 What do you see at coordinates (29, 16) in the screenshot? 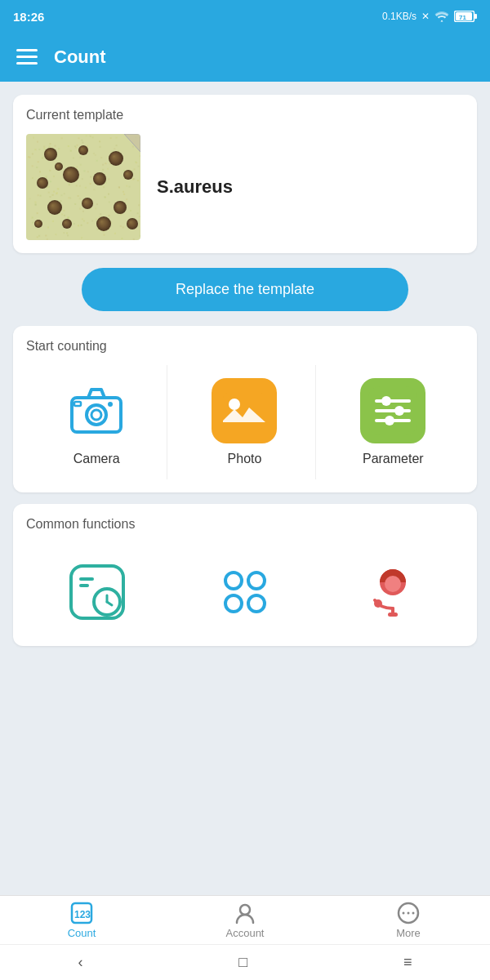
I see `status-time: 18:26` at bounding box center [29, 16].